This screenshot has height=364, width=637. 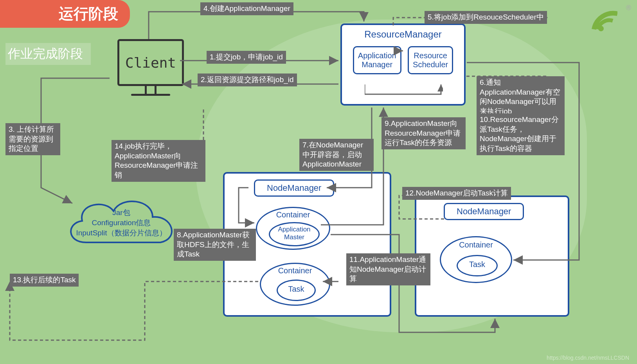 I want to click on step-12: 12.NodeManager启动Task计算, so click(x=457, y=193).